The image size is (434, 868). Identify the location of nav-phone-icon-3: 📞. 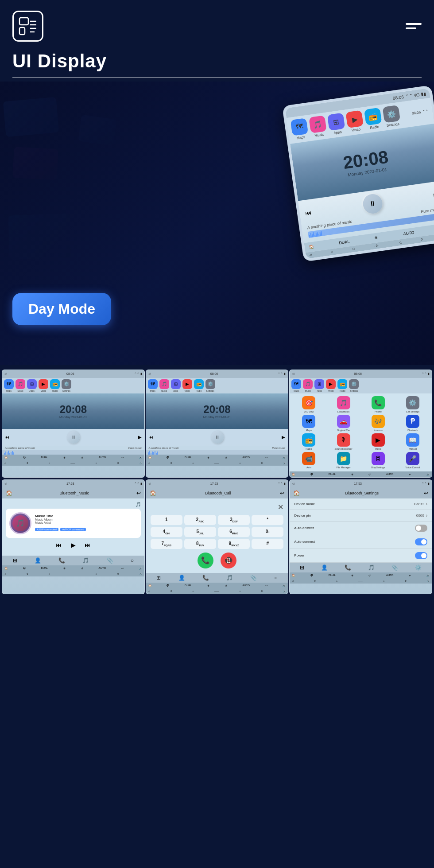
(348, 568).